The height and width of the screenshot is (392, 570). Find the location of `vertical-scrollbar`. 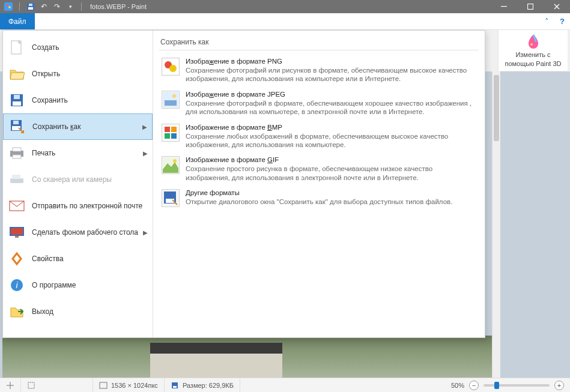

vertical-scrollbar is located at coordinates (496, 225).